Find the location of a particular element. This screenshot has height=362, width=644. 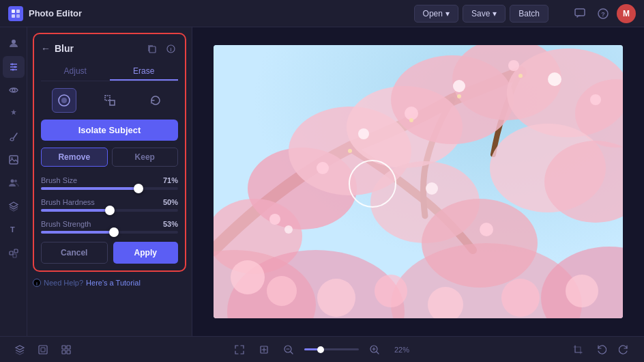

batch-button: Batch is located at coordinates (529, 14).